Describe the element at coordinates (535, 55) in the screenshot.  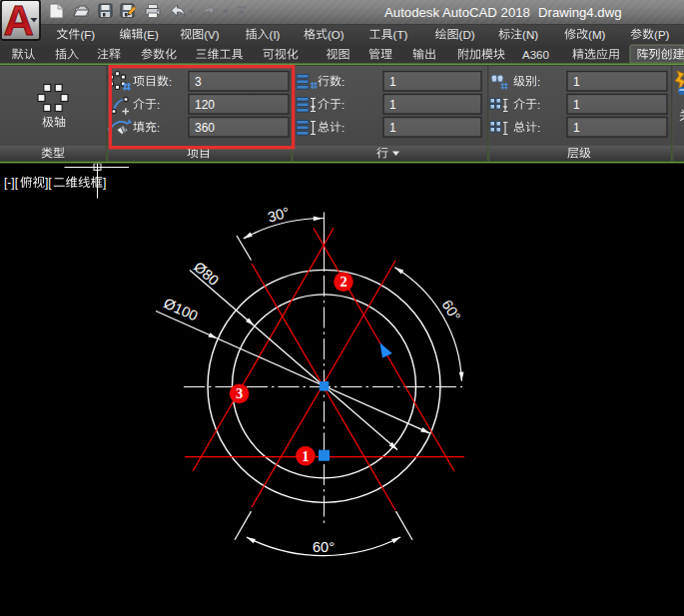
I see `svg-text: A360` at that location.